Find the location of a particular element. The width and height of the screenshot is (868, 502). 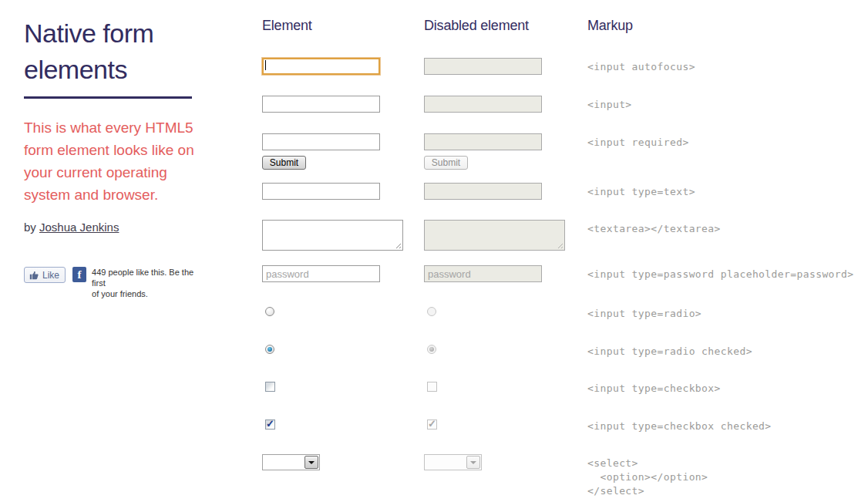

title-divider is located at coordinates (108, 97).